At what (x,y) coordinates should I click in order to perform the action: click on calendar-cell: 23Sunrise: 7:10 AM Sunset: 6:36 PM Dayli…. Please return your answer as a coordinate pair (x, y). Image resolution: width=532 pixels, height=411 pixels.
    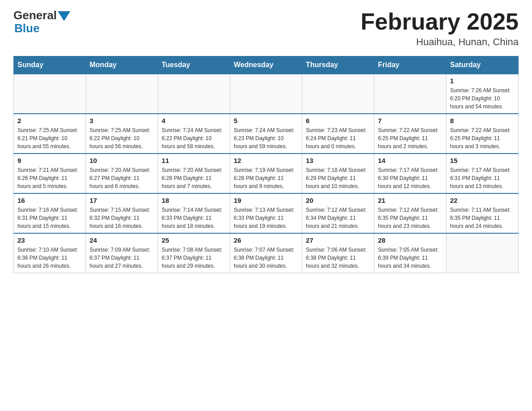
    Looking at the image, I should click on (50, 253).